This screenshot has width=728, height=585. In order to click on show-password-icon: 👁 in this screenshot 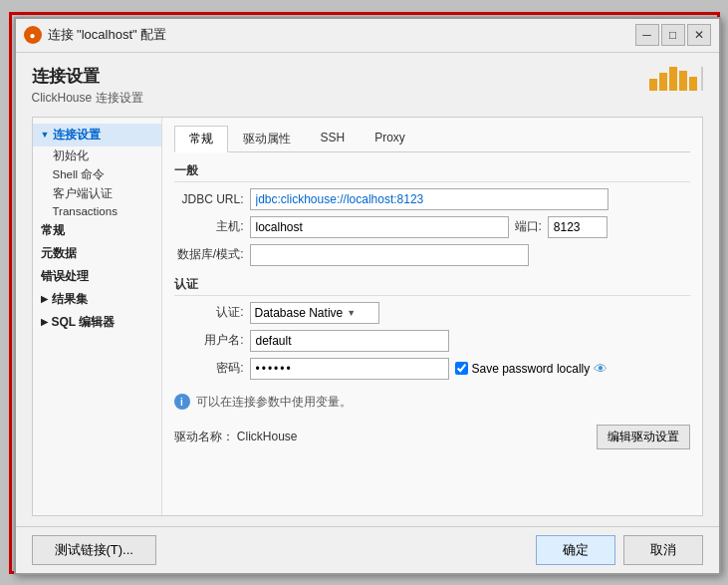, I will do `click(601, 369)`.